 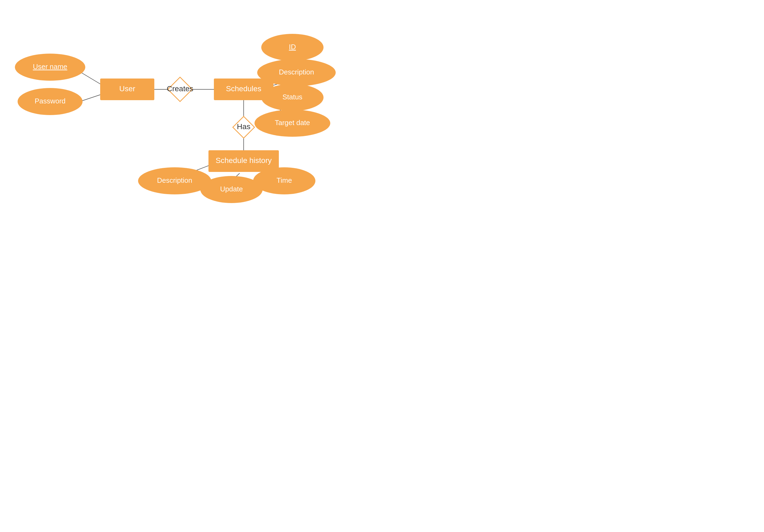 I want to click on connector-username-user, so click(x=90, y=78).